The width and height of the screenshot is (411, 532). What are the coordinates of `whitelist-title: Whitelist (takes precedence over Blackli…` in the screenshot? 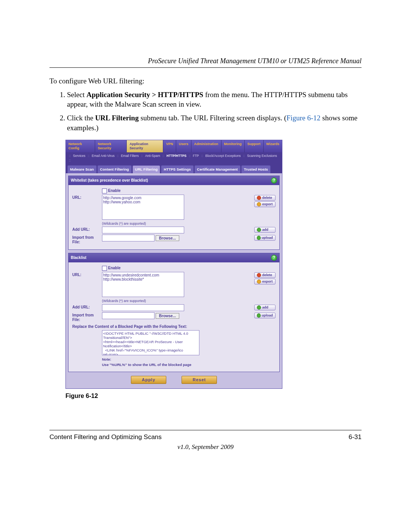 It's located at (110, 181).